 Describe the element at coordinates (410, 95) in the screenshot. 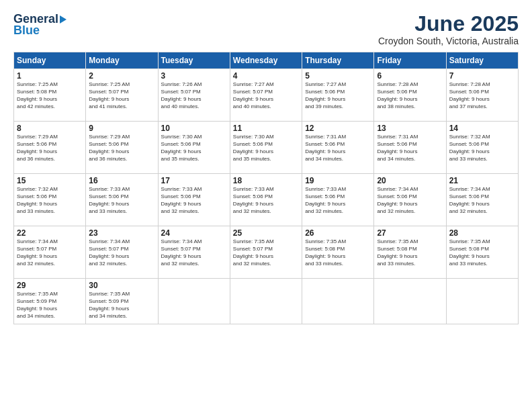

I see `table-row: 6Sunrise: 7:28 AM Sunset: 5:06 PM Daylig…` at that location.